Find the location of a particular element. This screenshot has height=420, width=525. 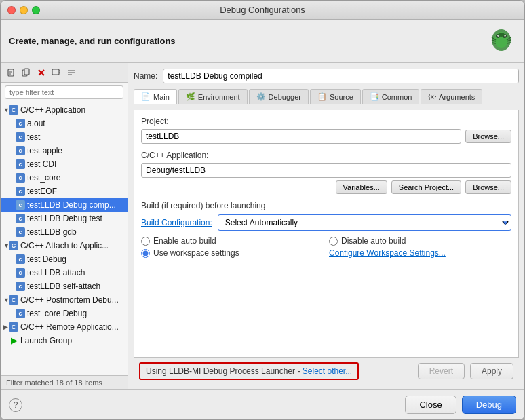

help-icon: ? is located at coordinates (16, 405).